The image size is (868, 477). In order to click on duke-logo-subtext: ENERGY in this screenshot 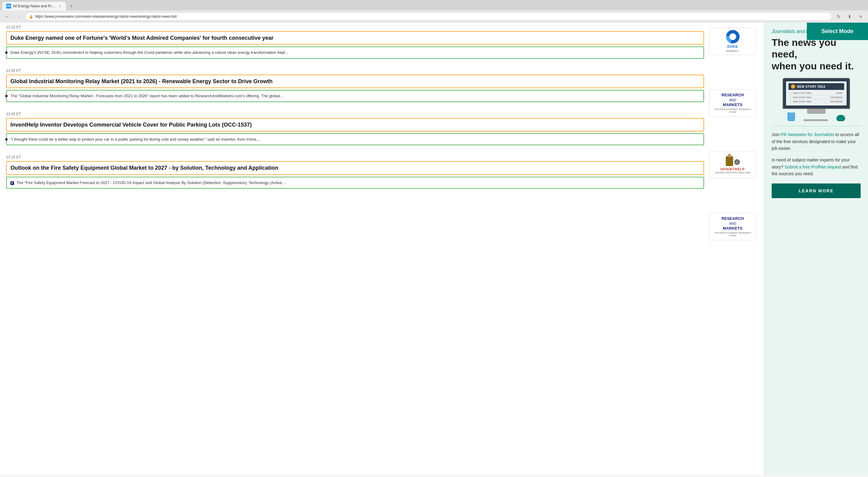, I will do `click(733, 51)`.